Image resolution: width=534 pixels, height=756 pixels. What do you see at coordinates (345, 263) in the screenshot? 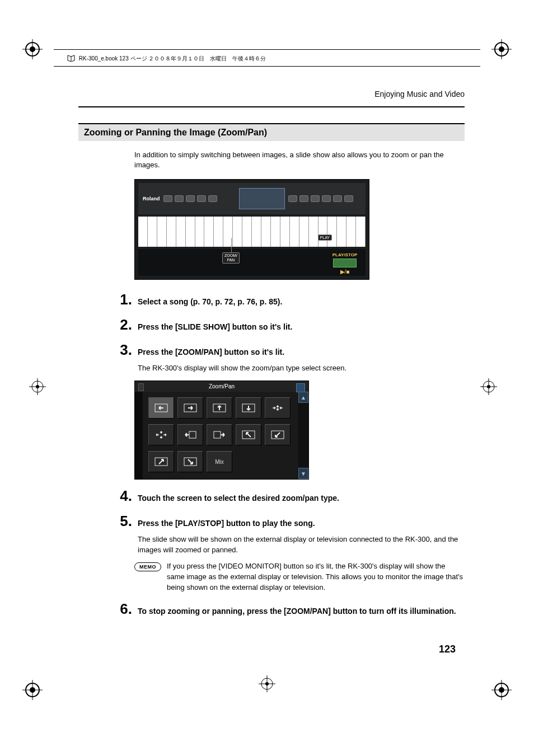
I see `play-stop-button-icon` at bounding box center [345, 263].